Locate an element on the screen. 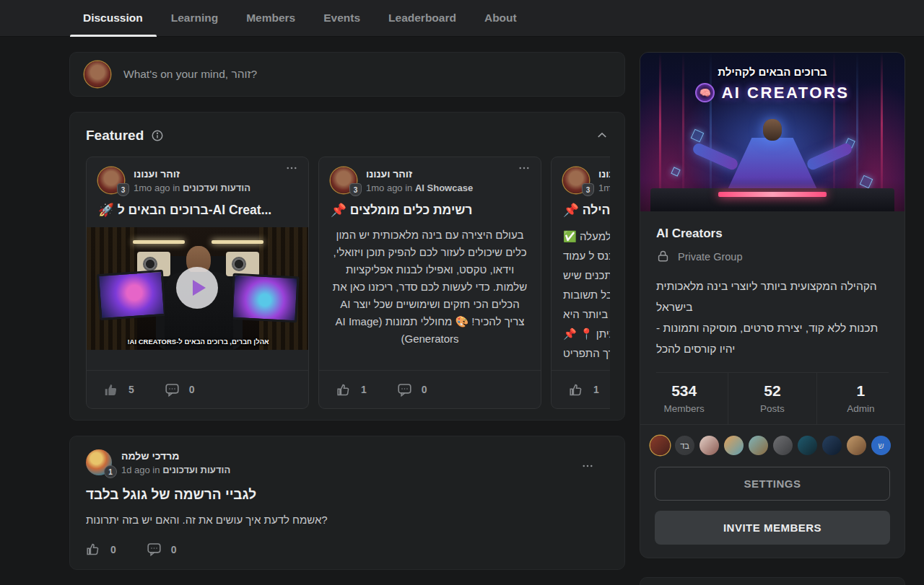  feed-post-card: 1 מרדכי שלמה 1d ago in הודעות ועדכונים ל… is located at coordinates (347, 503).